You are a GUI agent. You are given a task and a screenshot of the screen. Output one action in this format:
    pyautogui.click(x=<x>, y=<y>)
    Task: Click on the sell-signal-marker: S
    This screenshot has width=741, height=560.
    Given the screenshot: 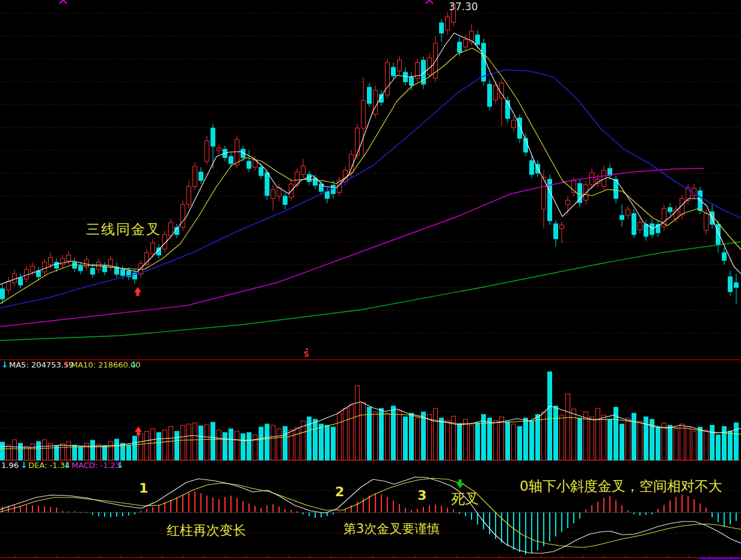 What is the action you would take?
    pyautogui.click(x=307, y=354)
    